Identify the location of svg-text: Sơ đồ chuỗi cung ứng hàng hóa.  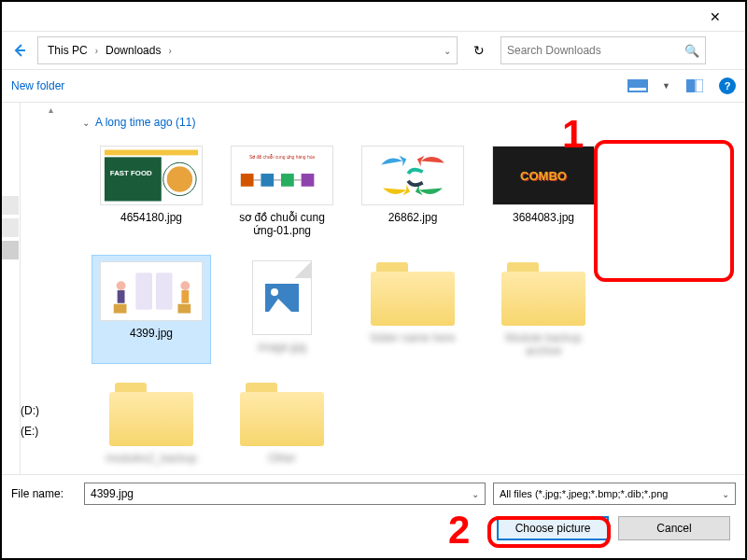
(282, 157).